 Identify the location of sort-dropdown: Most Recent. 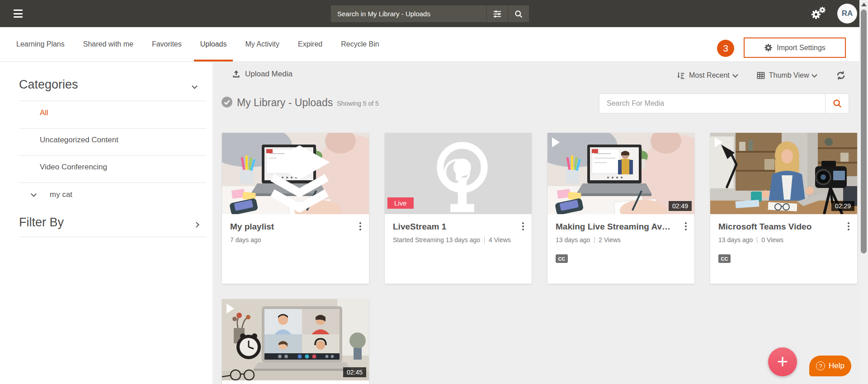
(707, 75).